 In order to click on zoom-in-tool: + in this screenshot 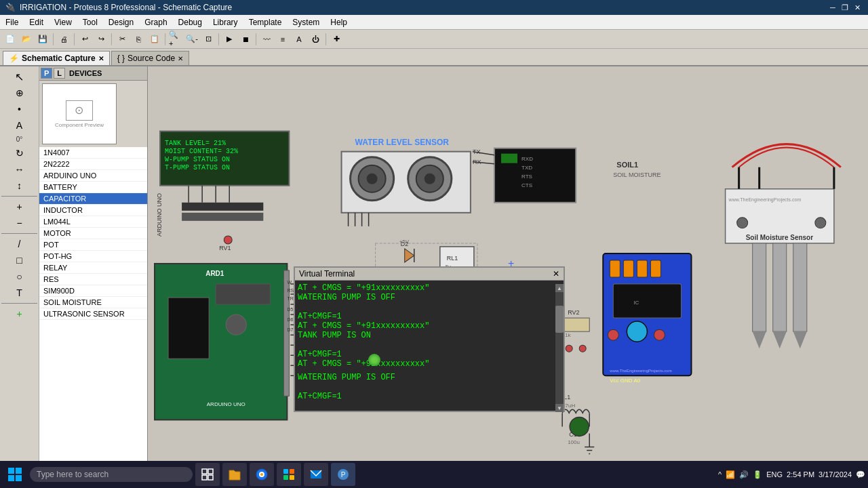, I will do `click(20, 207)`.